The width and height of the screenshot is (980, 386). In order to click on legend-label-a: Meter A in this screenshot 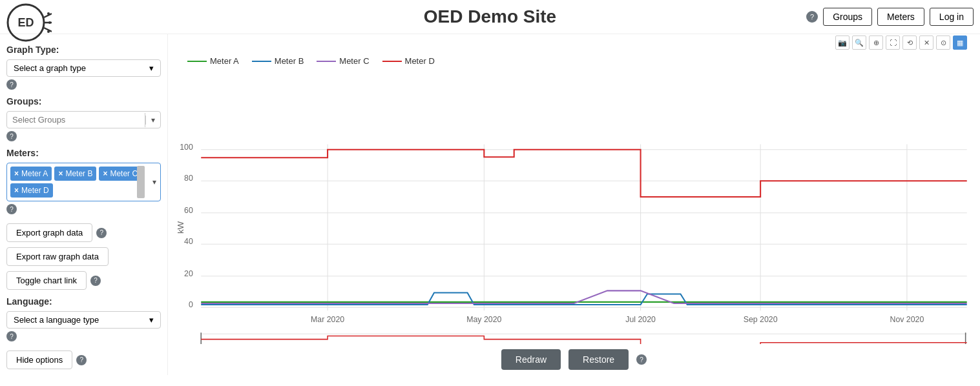, I will do `click(225, 61)`.